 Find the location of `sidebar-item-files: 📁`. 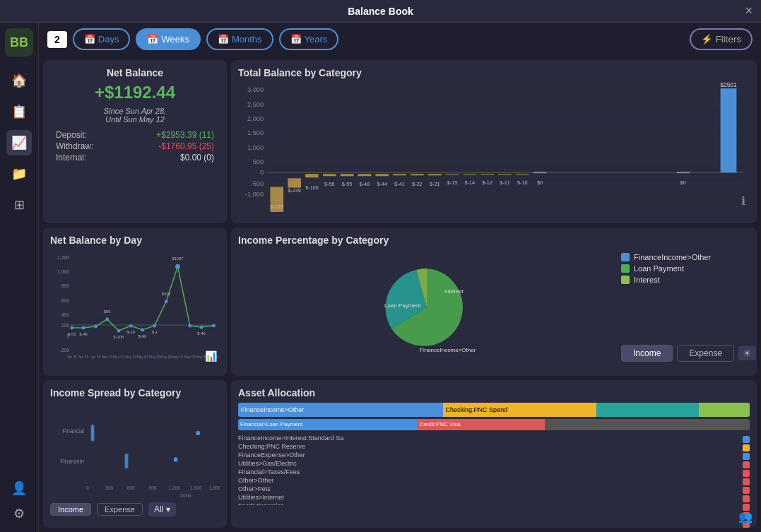

sidebar-item-files: 📁 is located at coordinates (19, 174).